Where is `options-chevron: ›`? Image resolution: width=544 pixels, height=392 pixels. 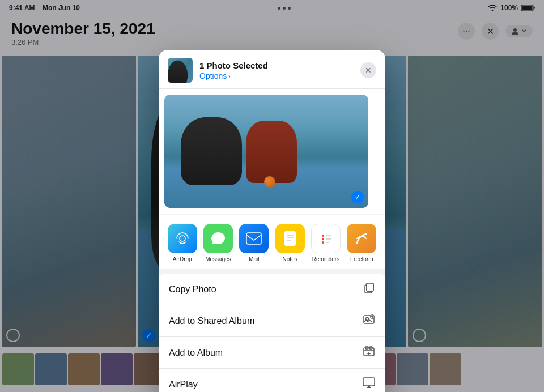 options-chevron: › is located at coordinates (229, 76).